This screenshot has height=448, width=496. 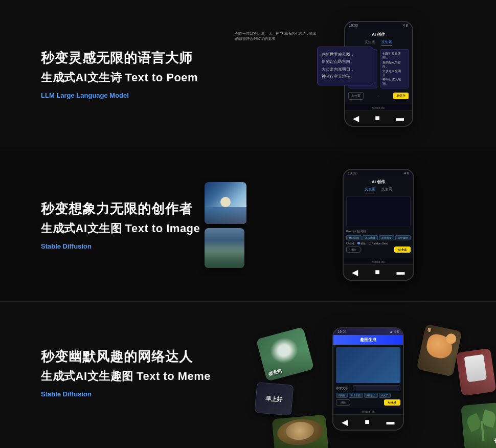 I want to click on meme-tag-2: #卡卡西, so click(x=356, y=395).